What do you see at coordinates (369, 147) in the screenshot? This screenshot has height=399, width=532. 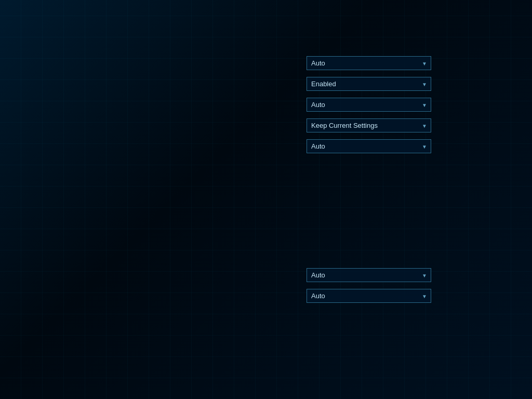 I see `power-saving-dropdown: Auto Enabled Disabled` at bounding box center [369, 147].